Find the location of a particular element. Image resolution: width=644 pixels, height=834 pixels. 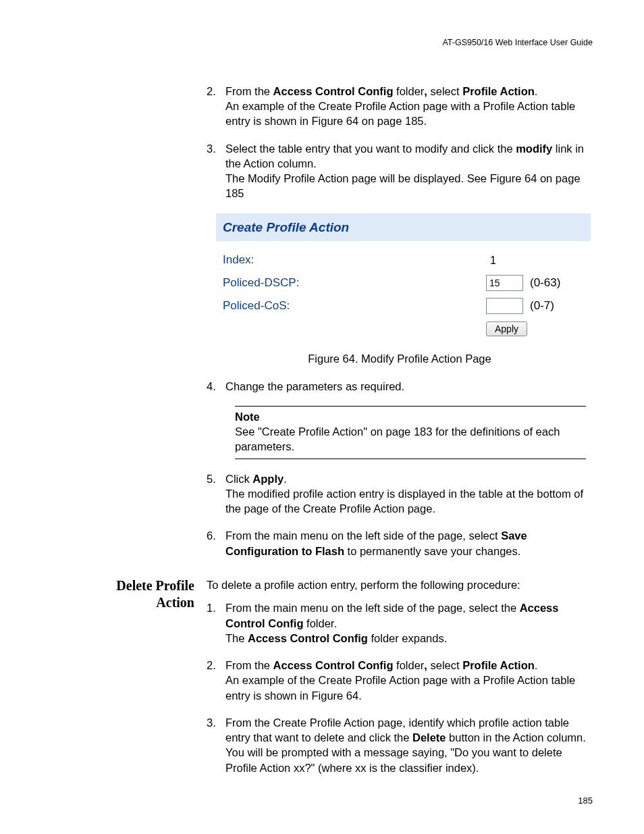

page-number: 185 is located at coordinates (585, 801).